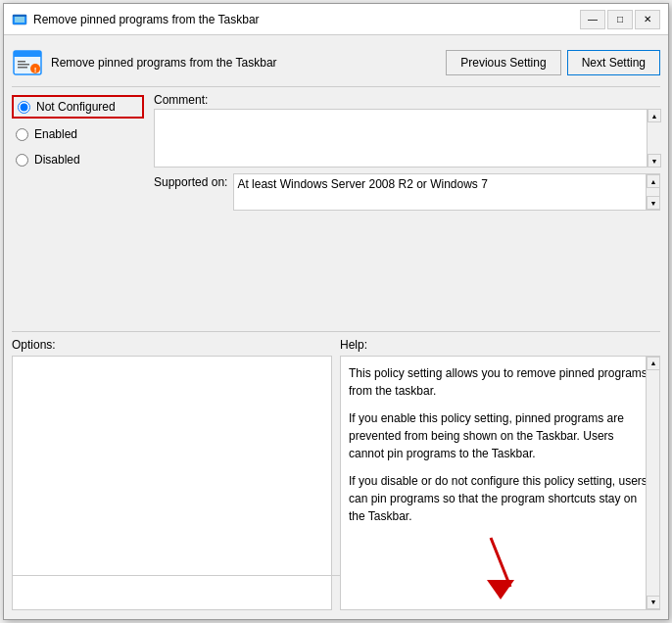  What do you see at coordinates (336, 65) in the screenshot?
I see `top-section: ! Remove pinned programs from the Taskba…` at bounding box center [336, 65].